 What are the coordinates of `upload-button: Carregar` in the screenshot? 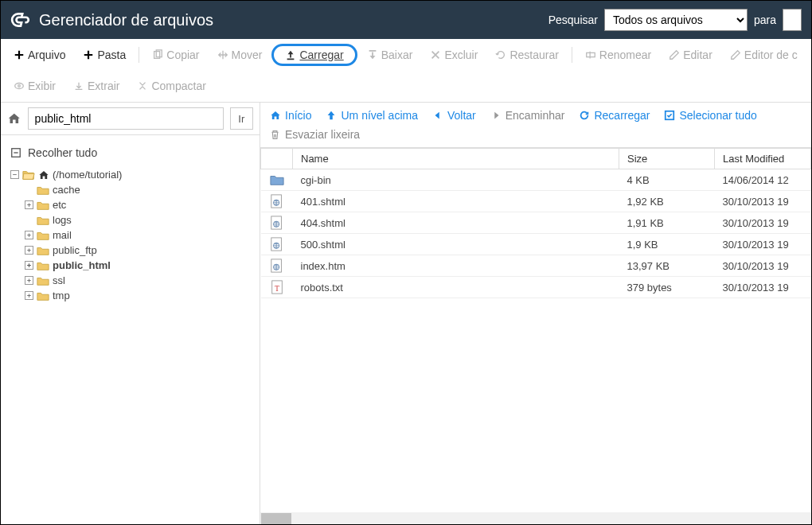 It's located at (314, 55).